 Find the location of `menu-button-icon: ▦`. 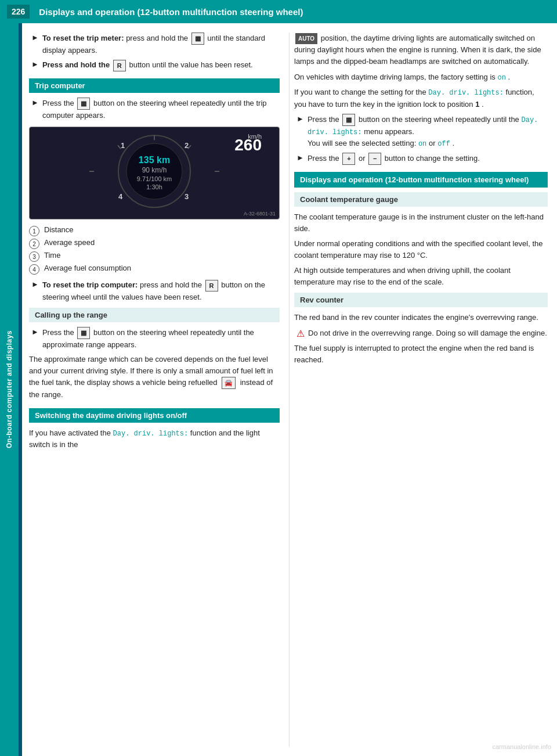

menu-button-icon: ▦ is located at coordinates (198, 38).